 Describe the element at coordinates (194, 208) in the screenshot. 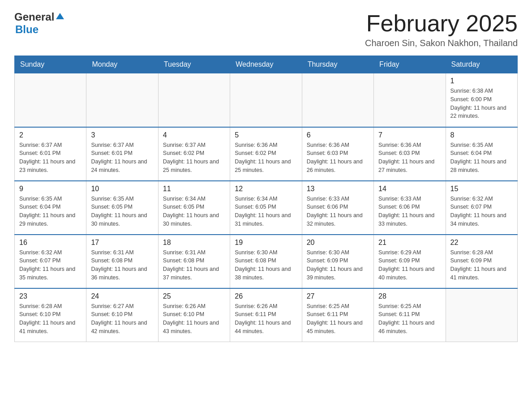

I see `calendar-day-cell: 11Sunrise: 6:34 AM Sunset: 6:05 PM Dayli…` at that location.